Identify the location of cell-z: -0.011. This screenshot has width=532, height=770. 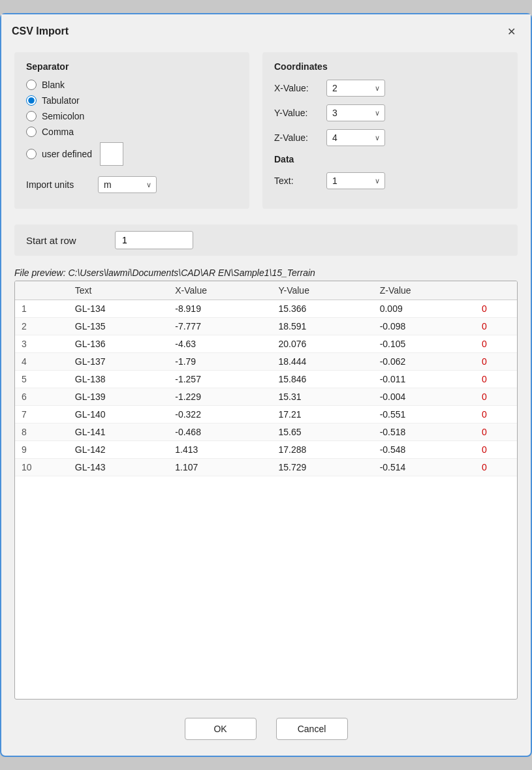
(424, 380).